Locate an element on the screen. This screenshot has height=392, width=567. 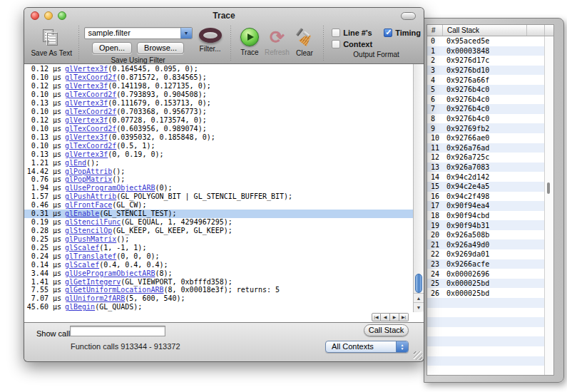
callstack-row: 200x926a508b is located at coordinates (486, 235).